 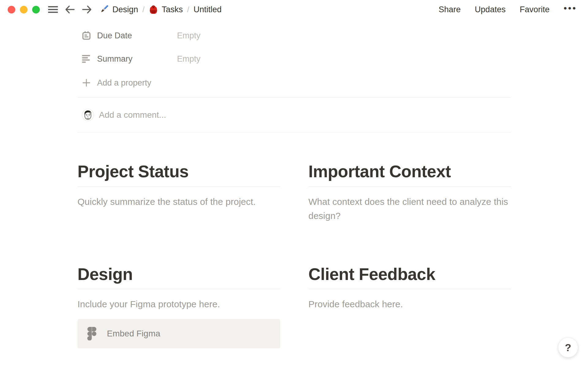 What do you see at coordinates (294, 115) in the screenshot?
I see `comment-section` at bounding box center [294, 115].